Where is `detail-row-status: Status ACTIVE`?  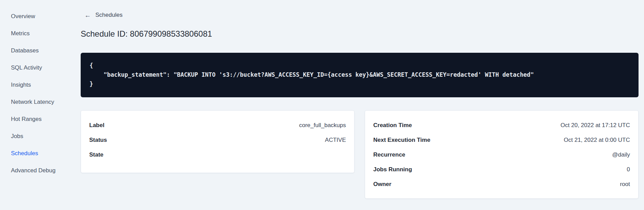 detail-row-status: Status ACTIVE is located at coordinates (217, 140).